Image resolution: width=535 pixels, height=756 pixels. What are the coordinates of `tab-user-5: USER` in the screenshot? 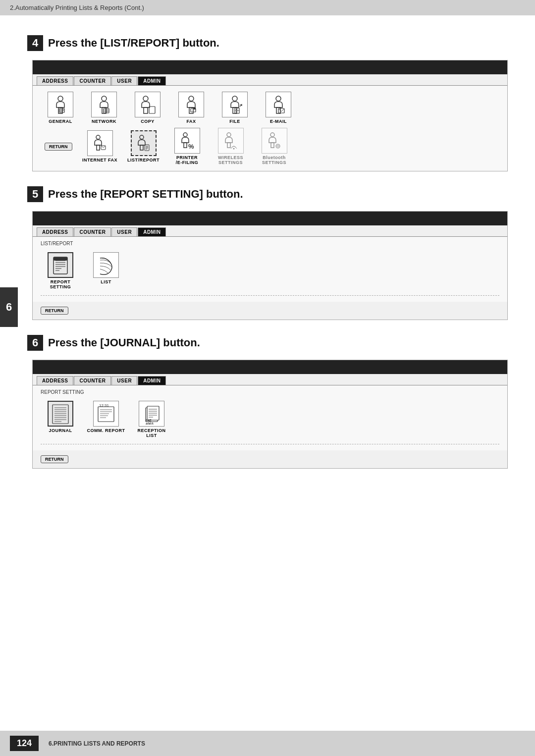 It's located at (124, 232).